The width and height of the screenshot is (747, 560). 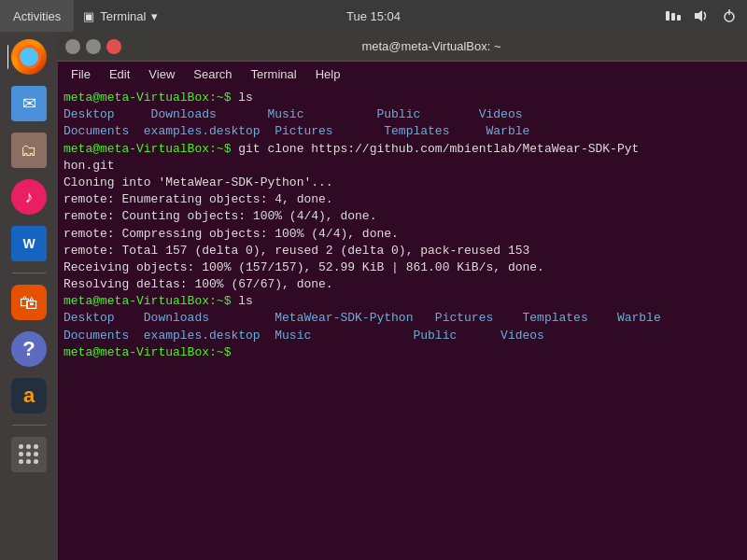 What do you see at coordinates (402, 149) in the screenshot?
I see `terminal-line-4: meta@meta-VirtualBox:~$ git clone https:…` at bounding box center [402, 149].